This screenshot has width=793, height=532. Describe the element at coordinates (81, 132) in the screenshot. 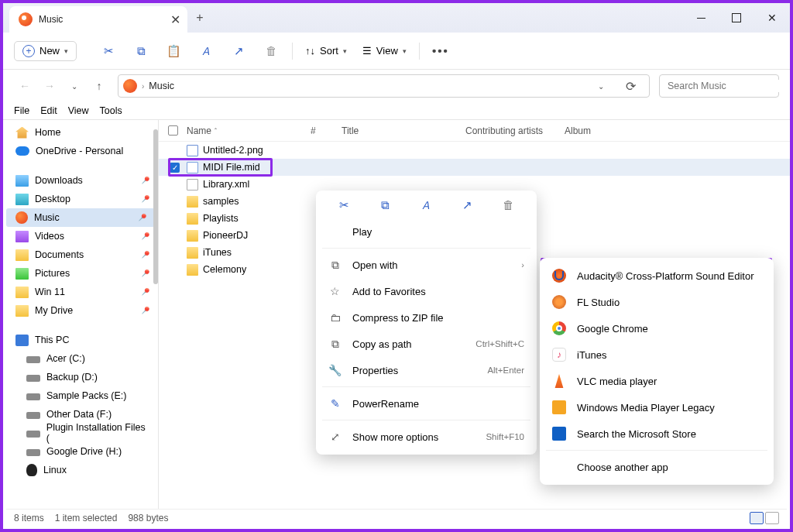

I see `sidebar-item-home: Home` at that location.